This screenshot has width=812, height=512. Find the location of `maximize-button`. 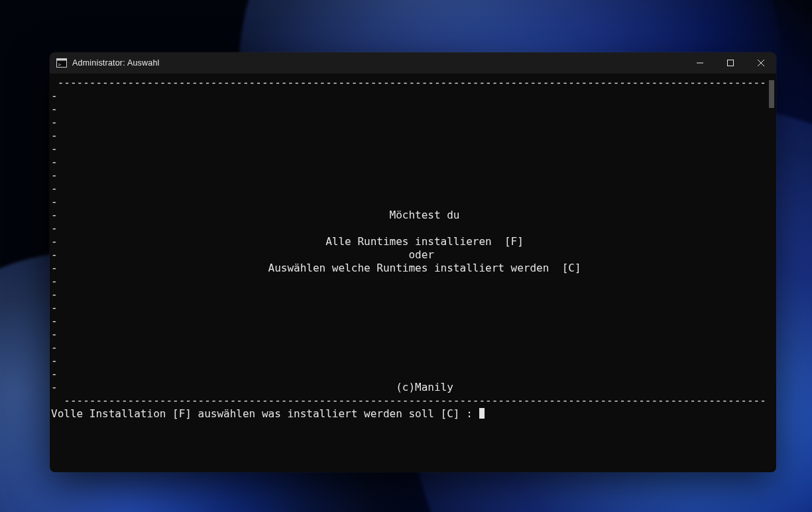

maximize-button is located at coordinates (730, 63).